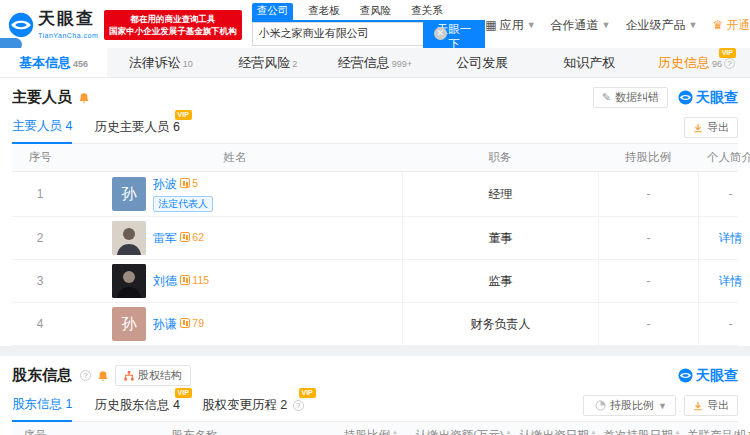  I want to click on position-cell: 经理, so click(500, 194).